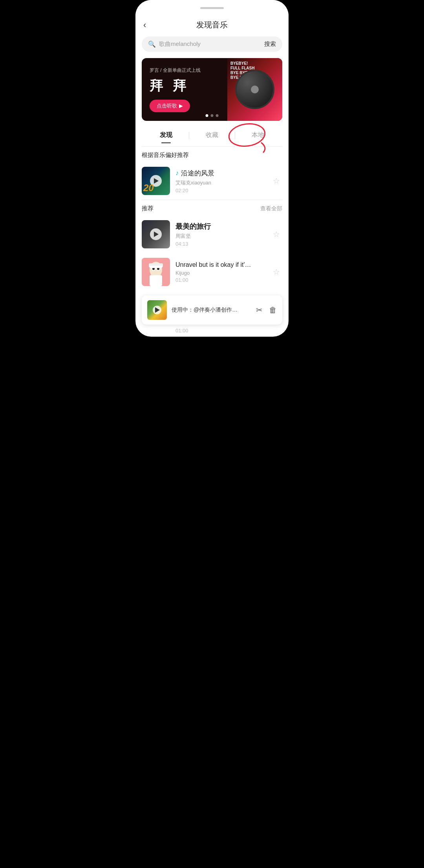 The image size is (424, 868). I want to click on song-name-3: Unravel but is it okay if it'…, so click(220, 265).